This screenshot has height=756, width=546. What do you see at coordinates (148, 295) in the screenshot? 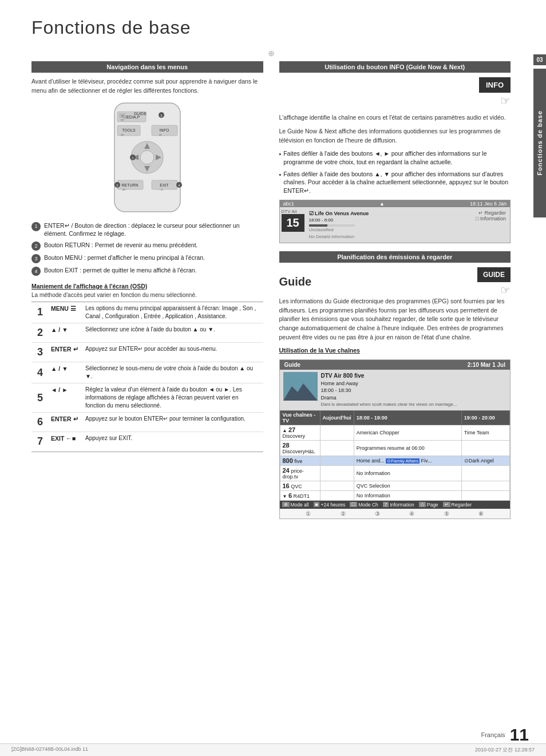
I see `osd-subtitle: La méthode d'accès peut varier en foncti…` at bounding box center [148, 295].